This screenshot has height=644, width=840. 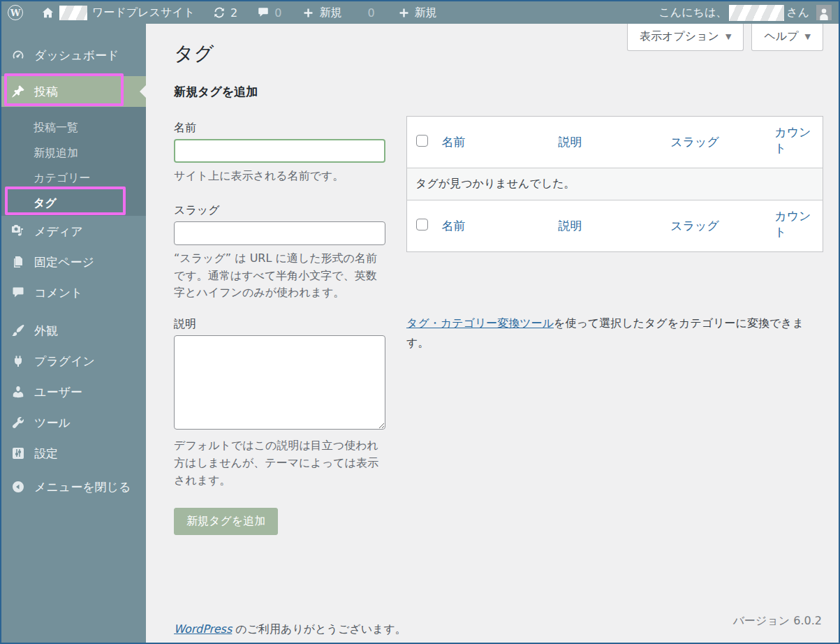 What do you see at coordinates (788, 38) in the screenshot?
I see `help-button: ヘルプ ▼` at bounding box center [788, 38].